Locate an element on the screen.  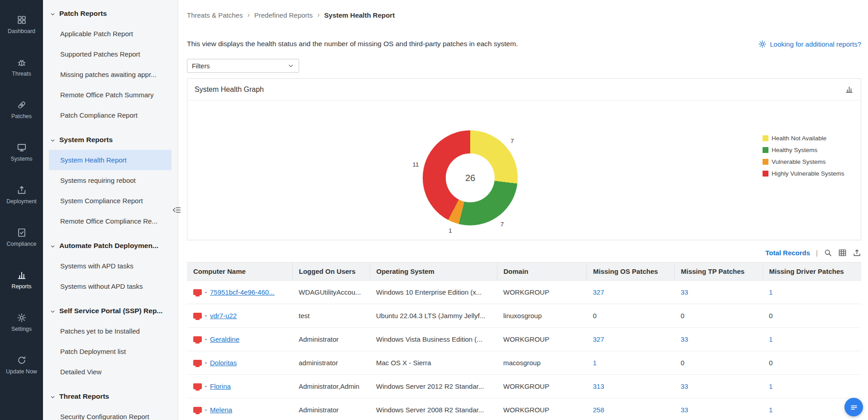
sidebar-item-patches-yet-to-be-installed: Patches yet to be Installed is located at coordinates (110, 331).